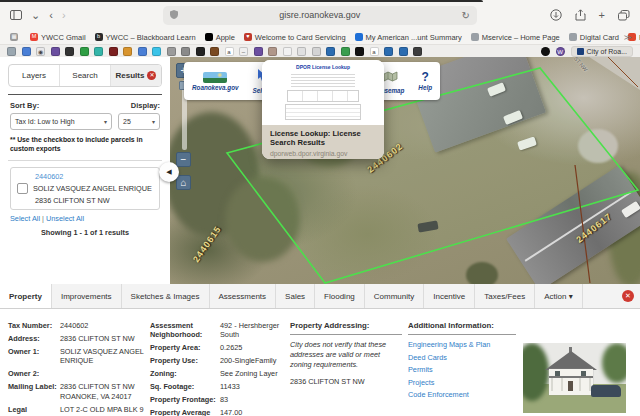  I want to click on panel-tab: Action ▾, so click(558, 296).